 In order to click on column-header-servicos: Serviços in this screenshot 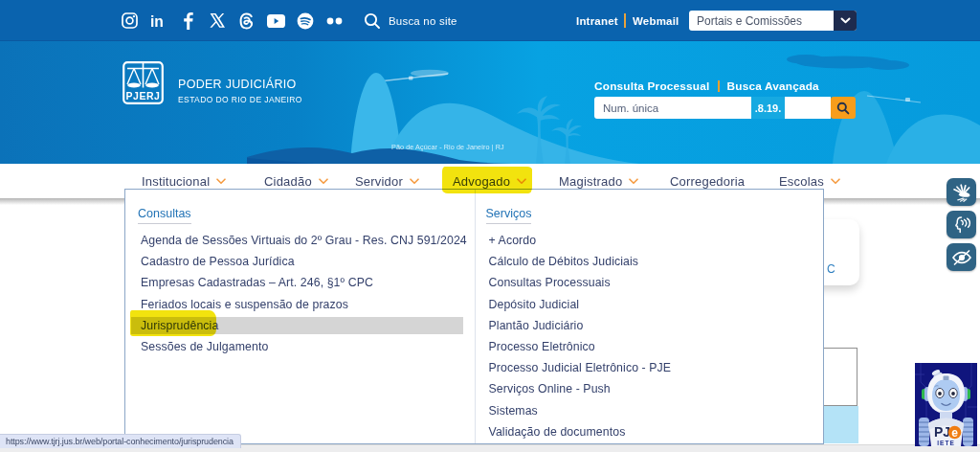, I will do `click(509, 215)`.